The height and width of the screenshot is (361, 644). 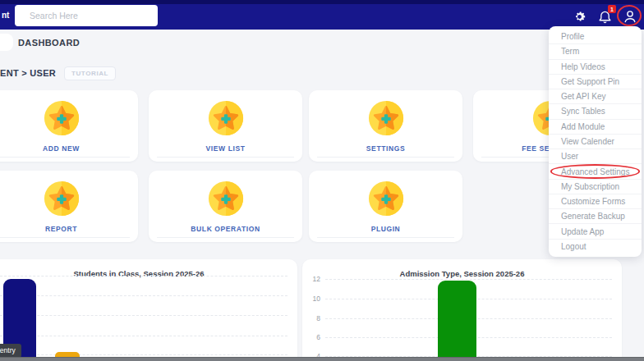 What do you see at coordinates (69, 126) in the screenshot?
I see `card-add-new: ADD NEW` at bounding box center [69, 126].